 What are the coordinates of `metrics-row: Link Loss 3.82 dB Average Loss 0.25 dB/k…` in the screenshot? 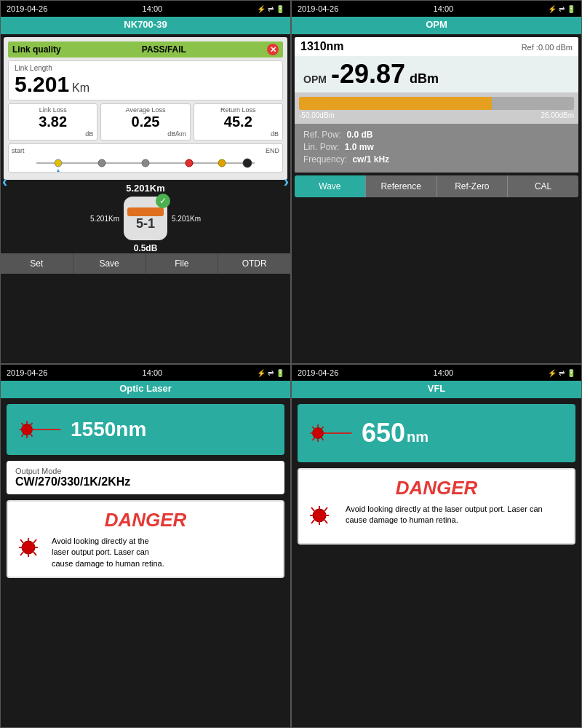 It's located at (146, 122).